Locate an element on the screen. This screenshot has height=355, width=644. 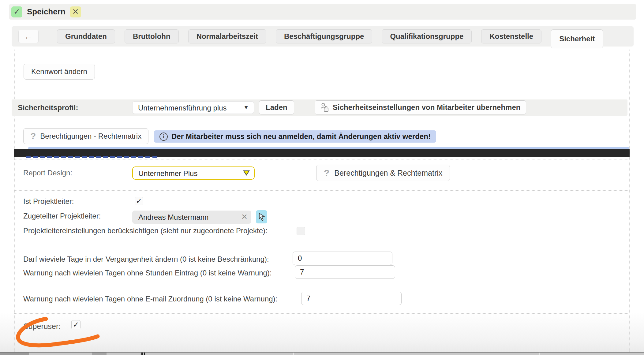
back-arrow-icon: ← is located at coordinates (28, 36).